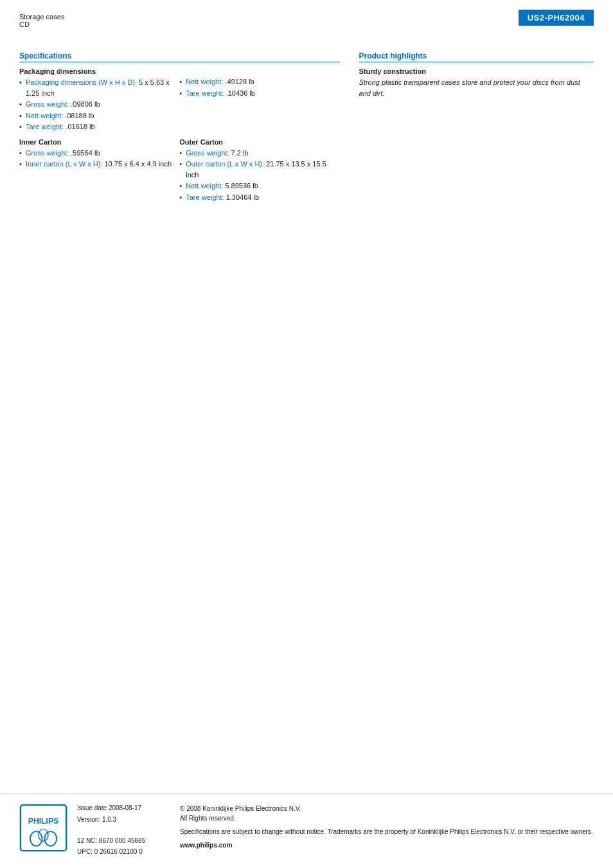  Describe the element at coordinates (477, 87) in the screenshot. I see `highlight-item-desc: Strong plastic transparent cases store a…` at that location.